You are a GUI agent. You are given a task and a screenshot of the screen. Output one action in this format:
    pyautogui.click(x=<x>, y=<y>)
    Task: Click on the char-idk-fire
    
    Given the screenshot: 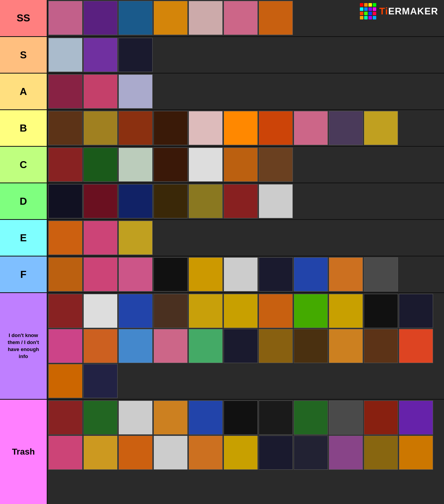 What is the action you would take?
    pyautogui.click(x=65, y=381)
    